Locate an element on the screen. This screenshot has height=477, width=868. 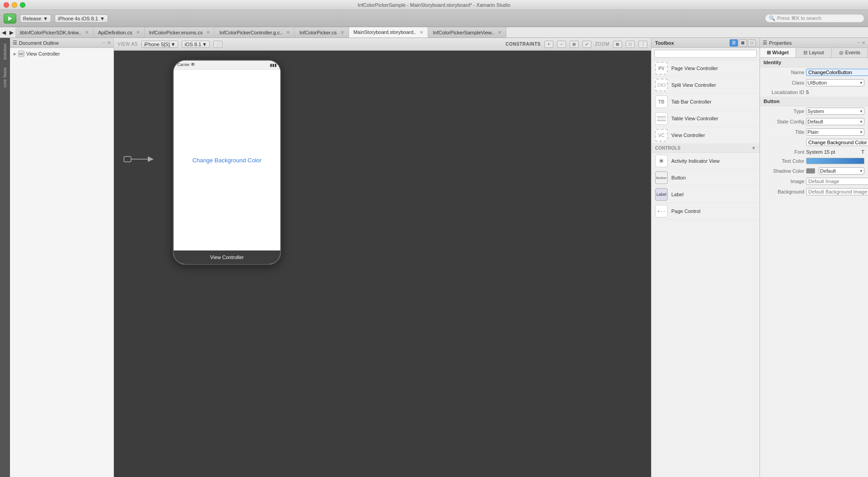
name-prop-input is located at coordinates (837, 72).